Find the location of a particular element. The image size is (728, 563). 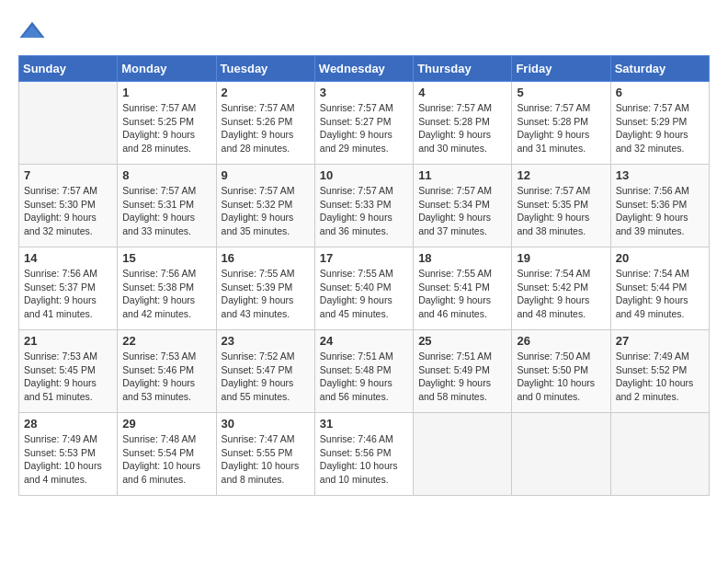

calendar-cell: 17Sunrise: 7:55 AMSunset: 5:40 PMDayligh… is located at coordinates (364, 289).